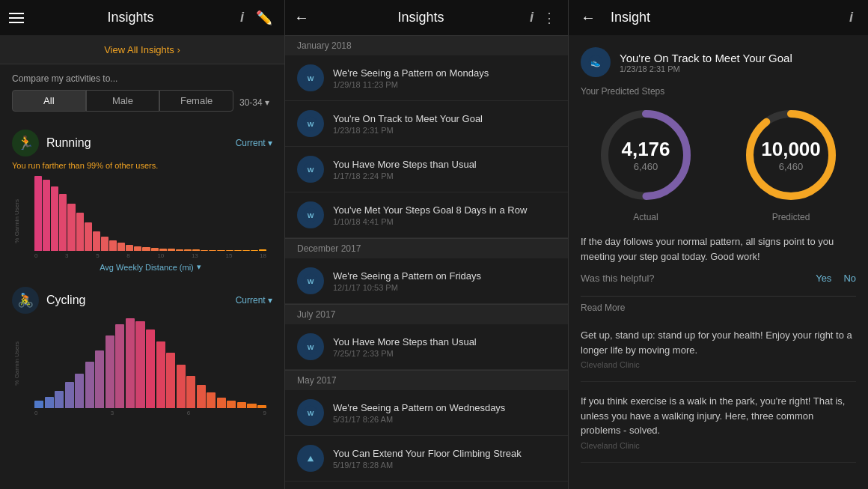 The width and height of the screenshot is (868, 489). What do you see at coordinates (16, 18) in the screenshot?
I see `hamburger-icon` at bounding box center [16, 18].